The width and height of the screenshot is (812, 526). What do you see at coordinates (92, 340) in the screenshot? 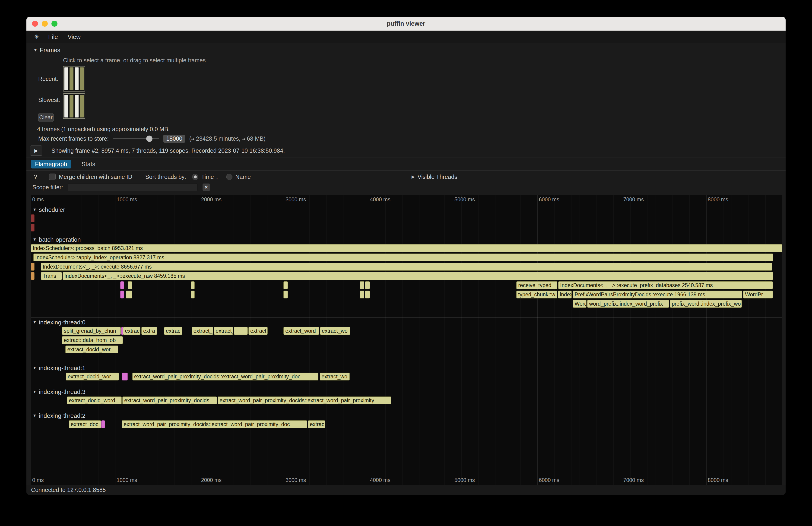
I see `scope-bar: extract::data_from_ob` at bounding box center [92, 340].